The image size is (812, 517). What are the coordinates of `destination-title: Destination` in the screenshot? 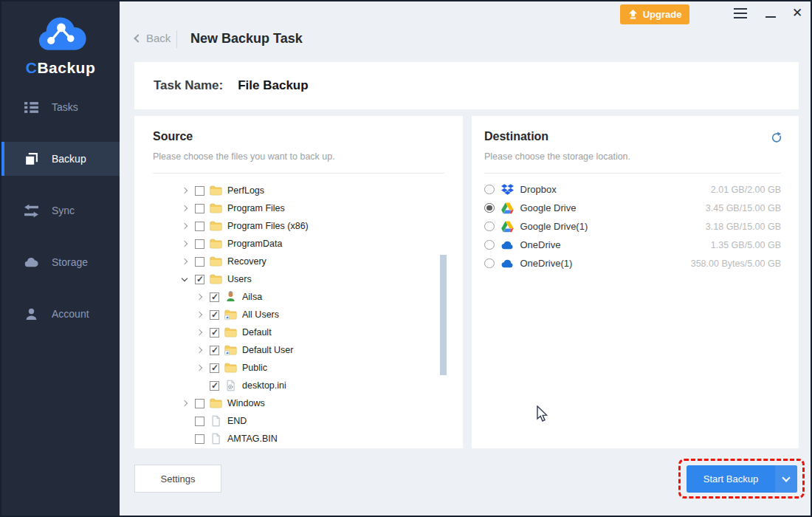 It's located at (517, 137).